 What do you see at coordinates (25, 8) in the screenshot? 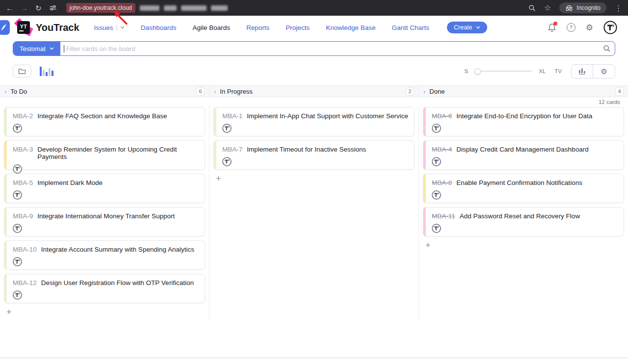
I see `browser-forward-icon: →` at bounding box center [25, 8].